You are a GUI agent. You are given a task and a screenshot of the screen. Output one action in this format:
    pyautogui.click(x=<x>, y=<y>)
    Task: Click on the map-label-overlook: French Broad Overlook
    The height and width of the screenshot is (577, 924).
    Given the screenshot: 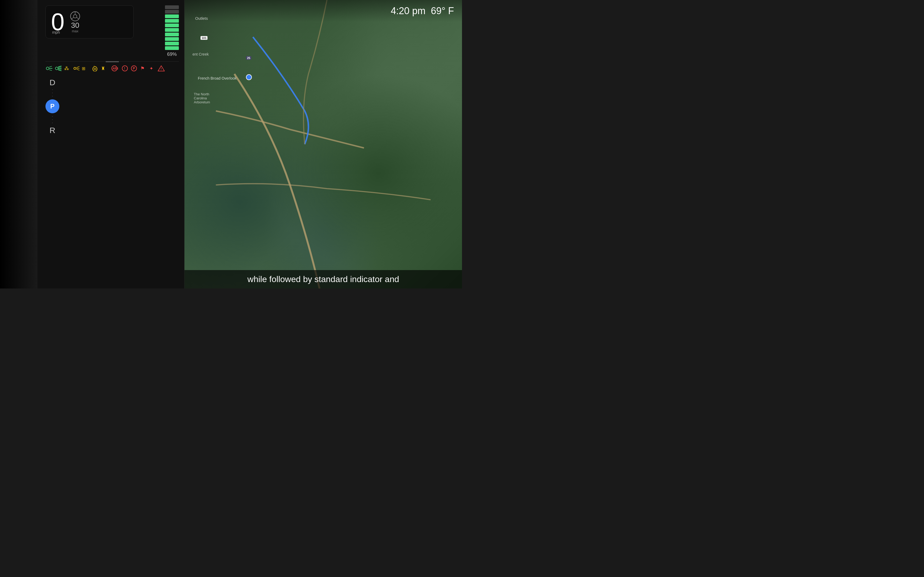 What is the action you would take?
    pyautogui.click(x=217, y=79)
    